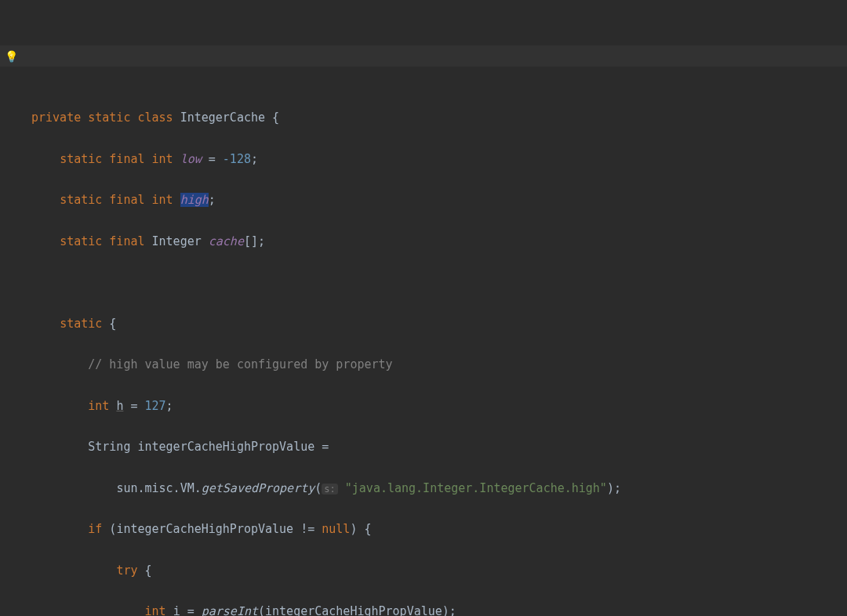  I want to click on code-line: static final int low = -128;, so click(326, 159).